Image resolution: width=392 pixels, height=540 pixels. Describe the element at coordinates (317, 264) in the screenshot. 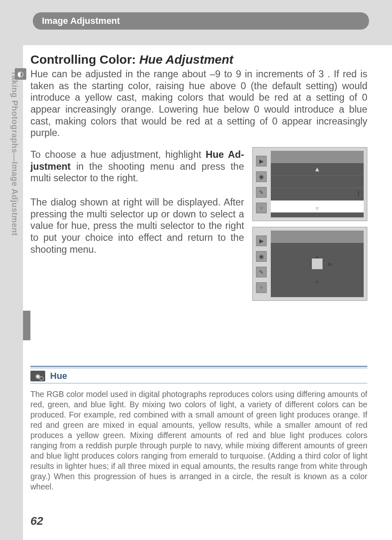

I see `menu-panel: ° ▲ ▼ ▶` at that location.